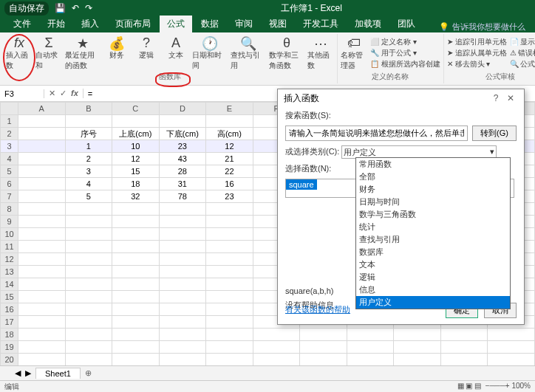  I want to click on row-header: 19, so click(10, 347).